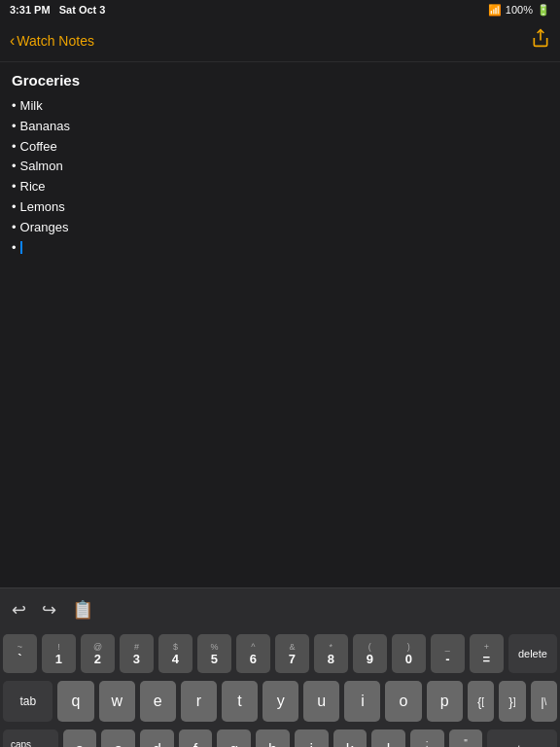 This screenshot has width=560, height=747. What do you see at coordinates (331, 654) in the screenshot?
I see `num-key-8: *8` at bounding box center [331, 654].